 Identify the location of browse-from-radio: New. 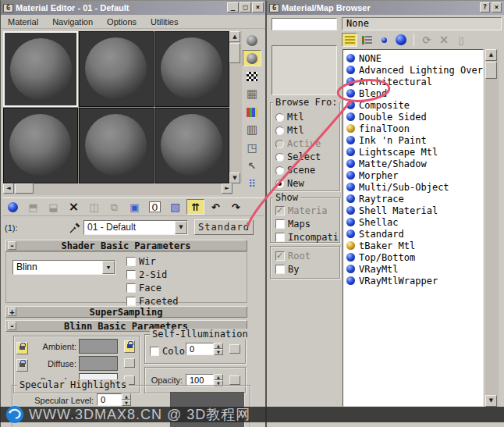
(307, 183).